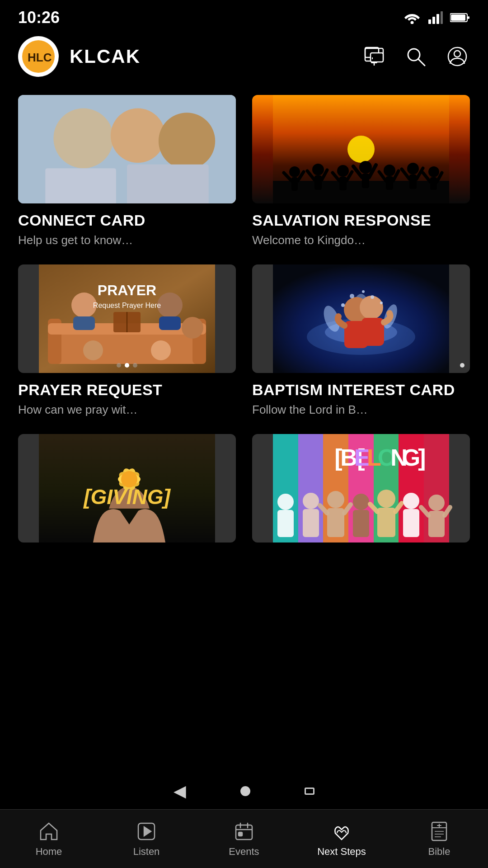 The width and height of the screenshot is (488, 868). I want to click on logo-circle: HLC, so click(38, 57).